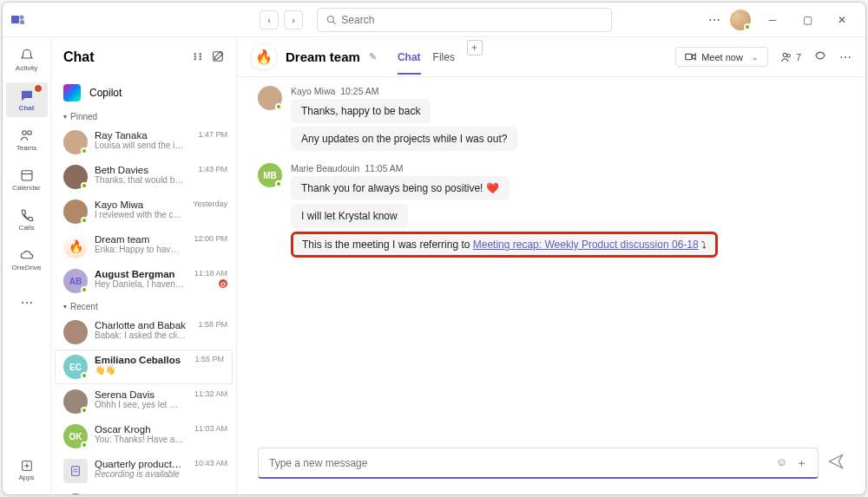 The height and width of the screenshot is (497, 868). I want to click on phone-icon, so click(27, 215).